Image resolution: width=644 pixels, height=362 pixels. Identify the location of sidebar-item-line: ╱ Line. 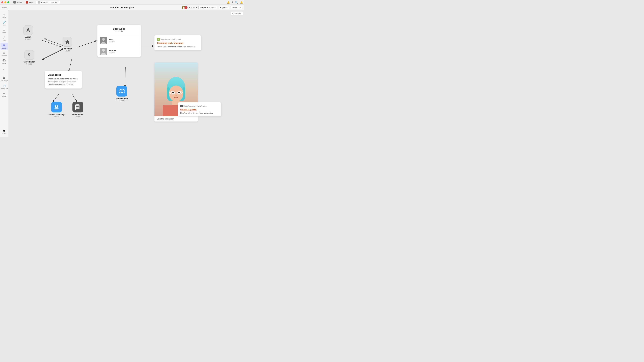
(4, 38).